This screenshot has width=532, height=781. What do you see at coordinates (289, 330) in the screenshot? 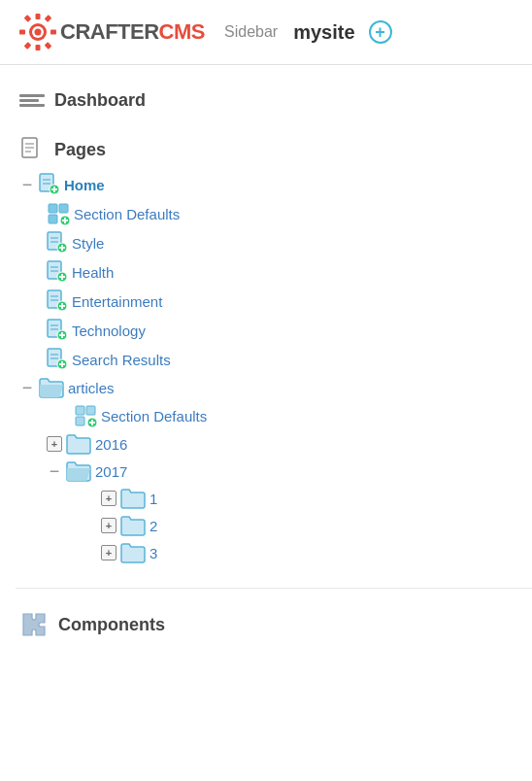
I see `tree-row-technology: Technology` at bounding box center [289, 330].